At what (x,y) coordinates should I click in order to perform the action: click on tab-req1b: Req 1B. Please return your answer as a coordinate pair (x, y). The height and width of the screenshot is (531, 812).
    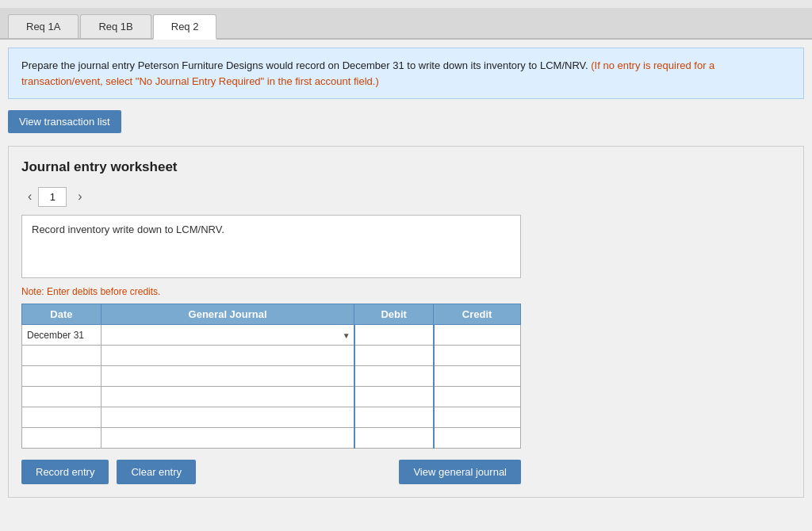
    Looking at the image, I should click on (116, 26).